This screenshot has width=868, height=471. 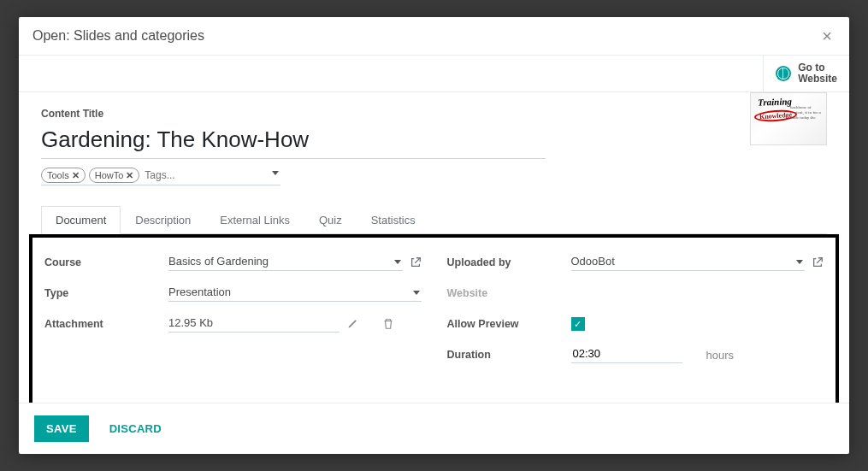 What do you see at coordinates (162, 221) in the screenshot?
I see `tab-description: Description` at bounding box center [162, 221].